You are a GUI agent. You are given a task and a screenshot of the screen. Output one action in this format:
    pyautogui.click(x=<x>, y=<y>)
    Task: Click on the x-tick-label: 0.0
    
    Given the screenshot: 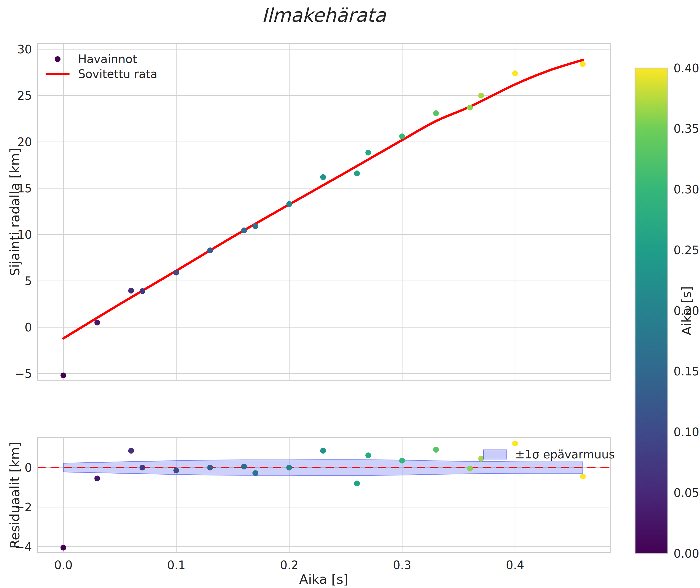 What is the action you would take?
    pyautogui.click(x=63, y=565)
    